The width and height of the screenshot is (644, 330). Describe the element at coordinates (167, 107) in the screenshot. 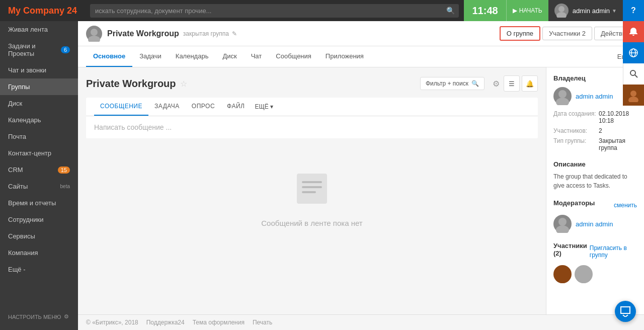

I see `post-tab-task: ЗАДАЧА` at that location.